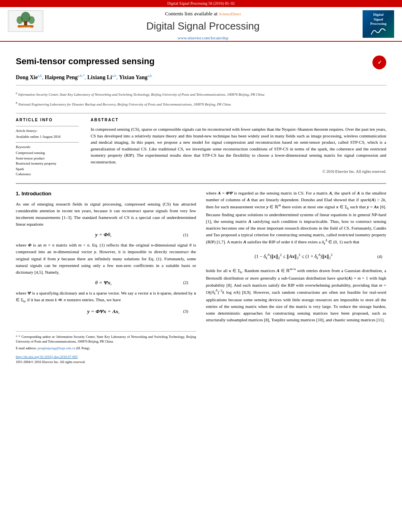  Describe the element at coordinates (47, 164) in the screenshot. I see `keyword-3: Restricted isometry property` at that location.